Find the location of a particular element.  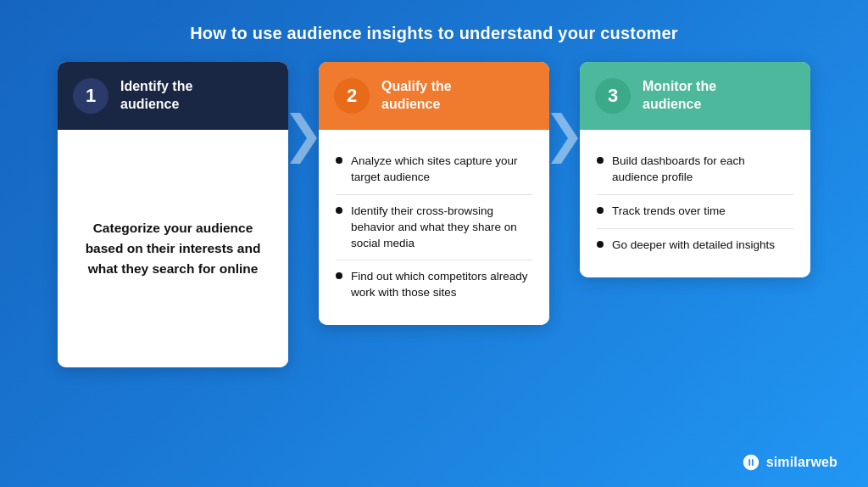

list-item: Build dashboards for each audience profi… is located at coordinates (695, 170).